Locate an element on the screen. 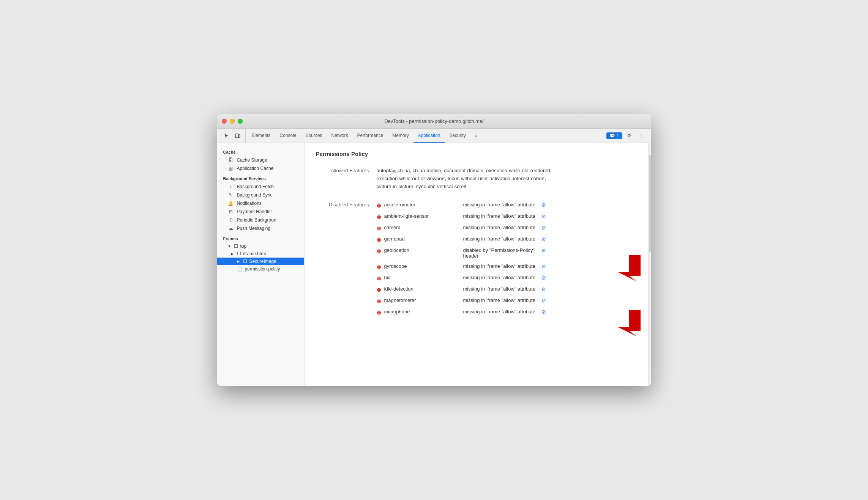 This screenshot has height=500, width=868. sidebar-item-bg-fetch: ↕ Background Fetch is located at coordinates (260, 187).